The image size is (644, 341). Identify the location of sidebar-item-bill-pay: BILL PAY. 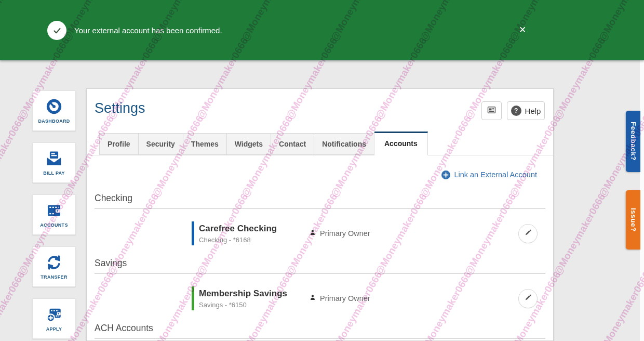
(54, 163).